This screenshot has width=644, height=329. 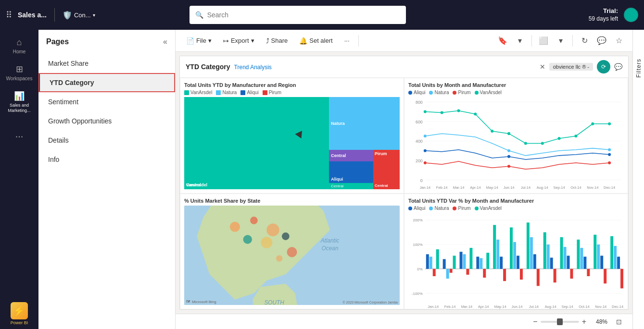 What do you see at coordinates (516, 252) in the screenshot?
I see `bar-chart-panel: Total Units YTD Var % by Month and Manuf…` at bounding box center [516, 252].